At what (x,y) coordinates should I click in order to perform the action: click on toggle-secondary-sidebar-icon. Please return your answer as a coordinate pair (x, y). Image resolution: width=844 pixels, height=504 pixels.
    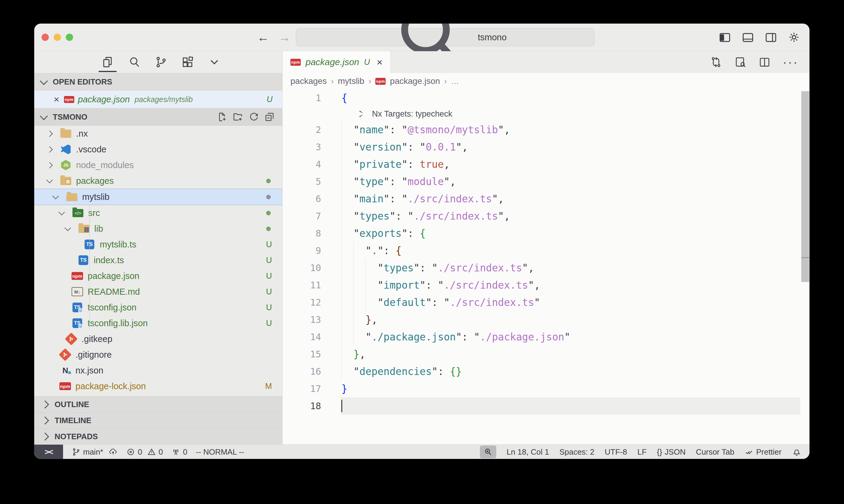
    Looking at the image, I should click on (771, 37).